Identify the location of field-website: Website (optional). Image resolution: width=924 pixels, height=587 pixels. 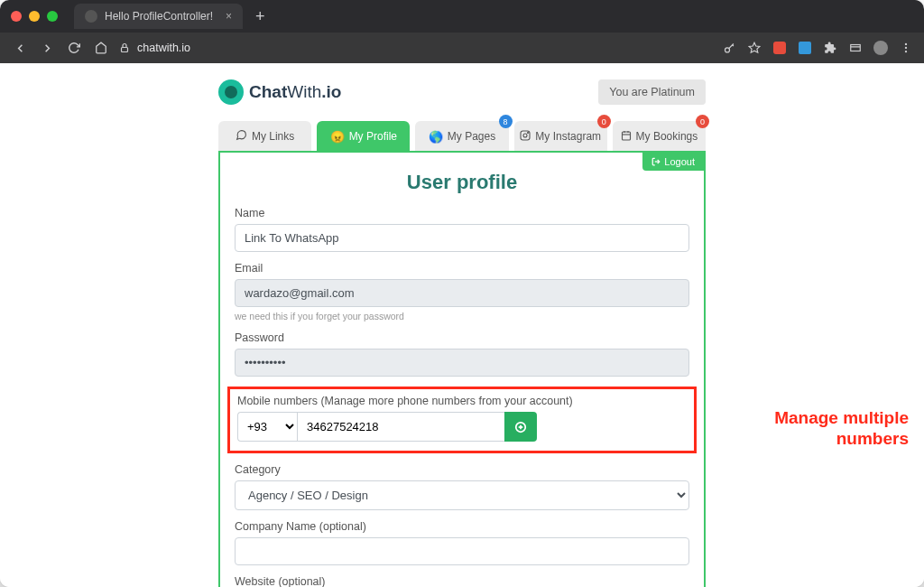
(462, 582).